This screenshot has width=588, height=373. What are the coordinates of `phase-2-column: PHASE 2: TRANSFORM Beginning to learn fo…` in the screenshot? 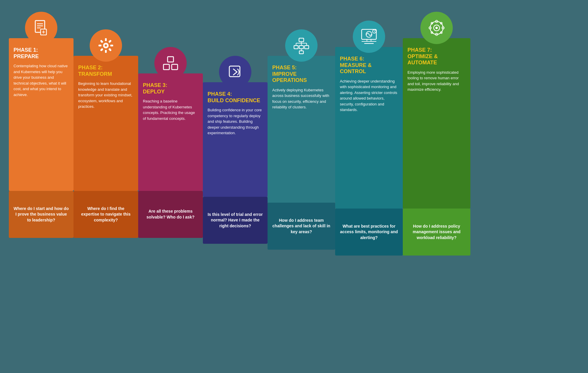 It's located at (106, 134).